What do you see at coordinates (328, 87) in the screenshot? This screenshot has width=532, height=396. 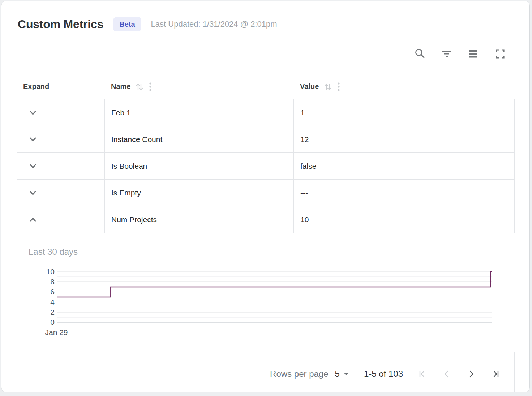 I see `sort-value-button` at bounding box center [328, 87].